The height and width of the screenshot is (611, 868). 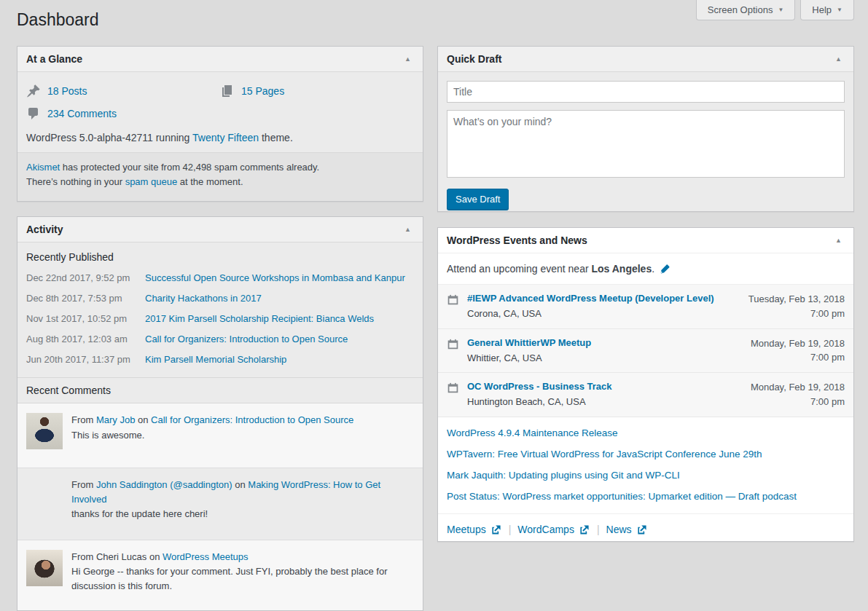 What do you see at coordinates (220, 360) in the screenshot?
I see `published-row: Jun 20th 2017, 11:37 pm Kim Parsell Memo…` at bounding box center [220, 360].